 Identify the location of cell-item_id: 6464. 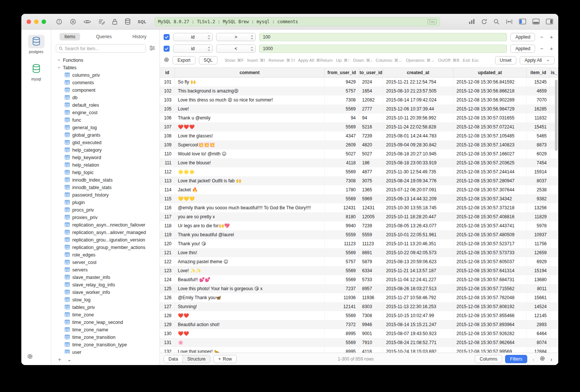
(538, 334).